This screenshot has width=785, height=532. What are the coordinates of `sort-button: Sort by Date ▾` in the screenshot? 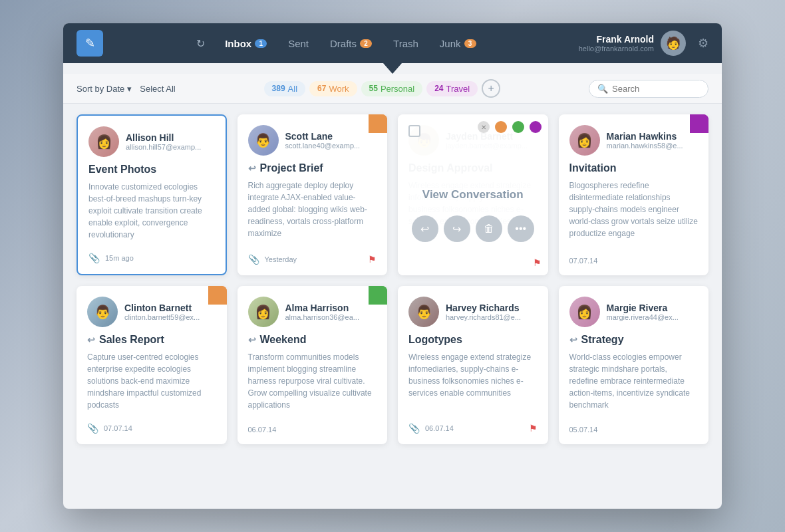 It's located at (104, 89).